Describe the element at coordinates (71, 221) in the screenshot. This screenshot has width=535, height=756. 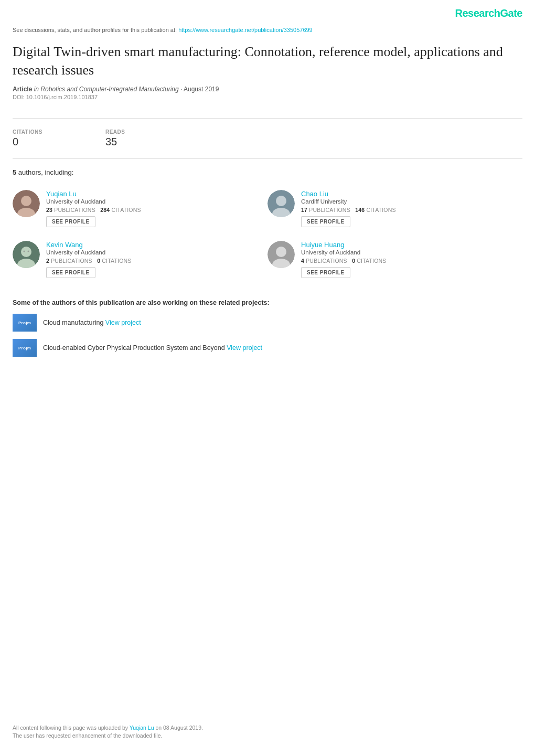
I see `see-profile-yuqian: SEE PROFILE` at that location.